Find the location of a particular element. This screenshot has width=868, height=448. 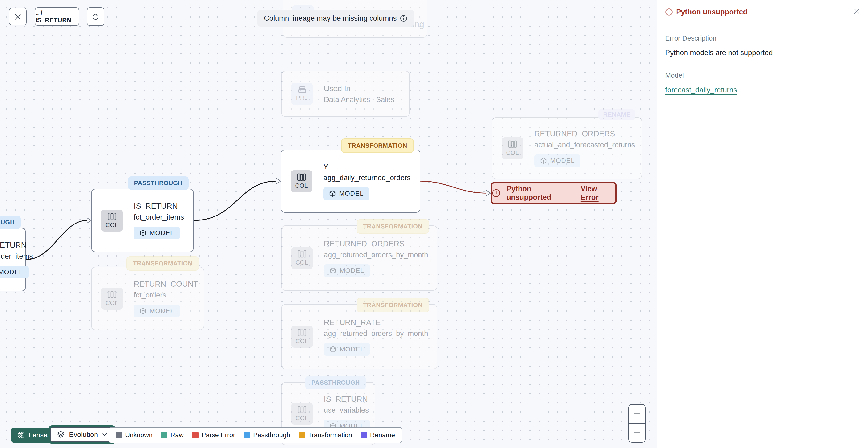

legend-item-unknown: Unknown is located at coordinates (134, 435).